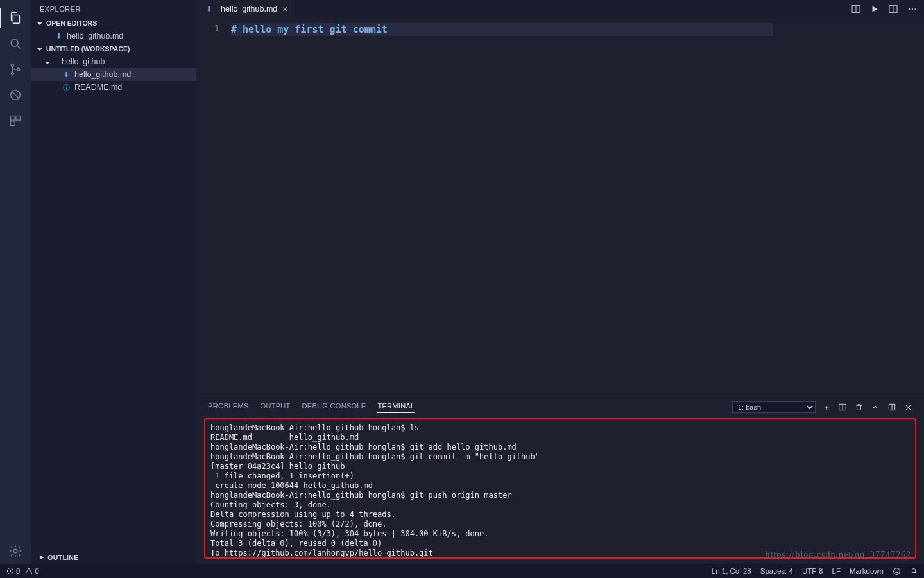 This screenshot has height=578, width=924. What do you see at coordinates (774, 407) in the screenshot?
I see `terminal-select: 1: bash` at bounding box center [774, 407].